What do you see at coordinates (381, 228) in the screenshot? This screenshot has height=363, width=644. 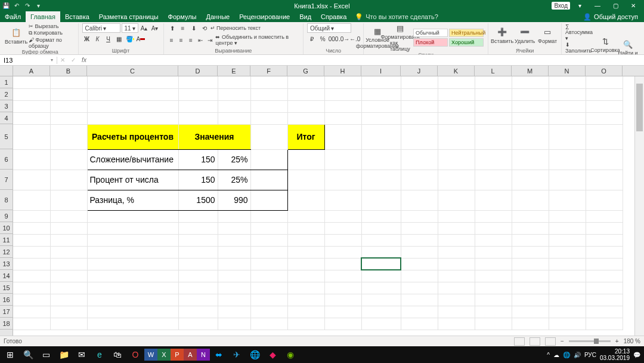 I see `cell-I10` at bounding box center [381, 228].